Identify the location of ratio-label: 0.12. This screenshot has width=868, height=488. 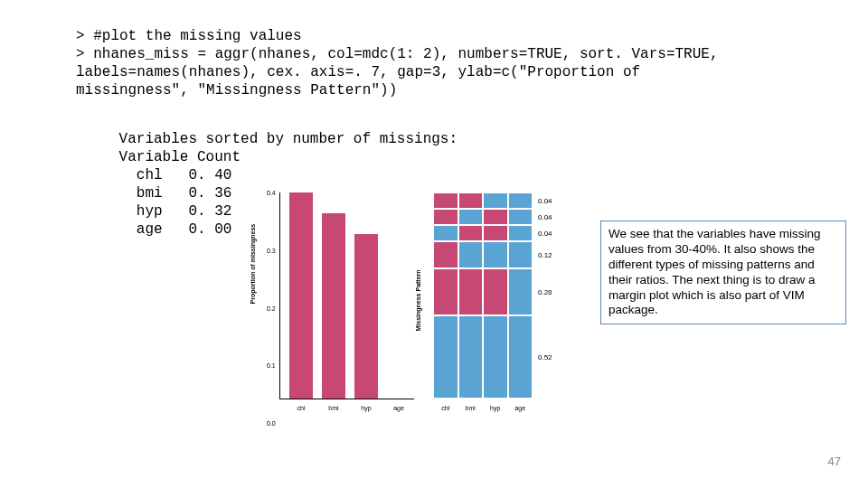
(545, 255).